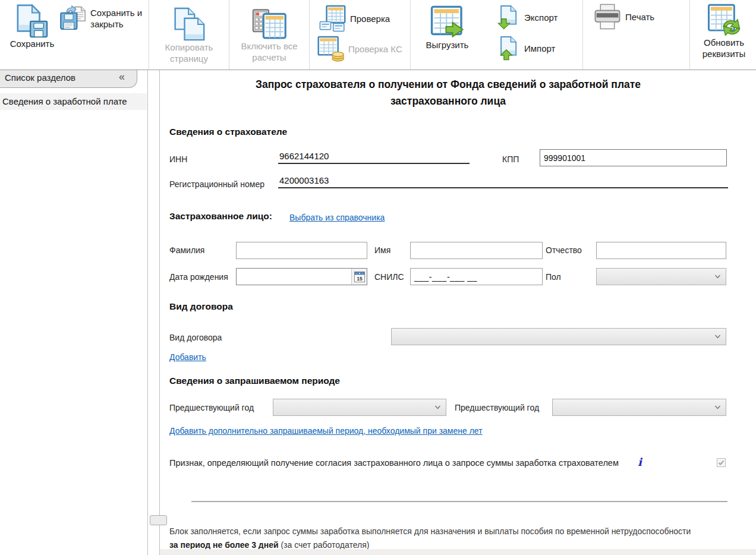  I want to click on import-label: Импорт, so click(540, 49).